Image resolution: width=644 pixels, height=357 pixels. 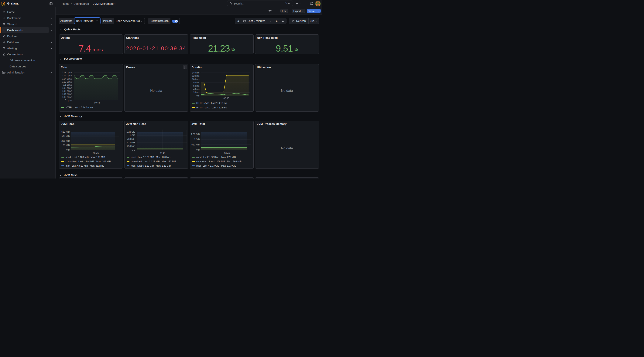 What do you see at coordinates (67, 91) in the screenshot?
I see `svg-text: 0.06 ops/s` at bounding box center [67, 91].